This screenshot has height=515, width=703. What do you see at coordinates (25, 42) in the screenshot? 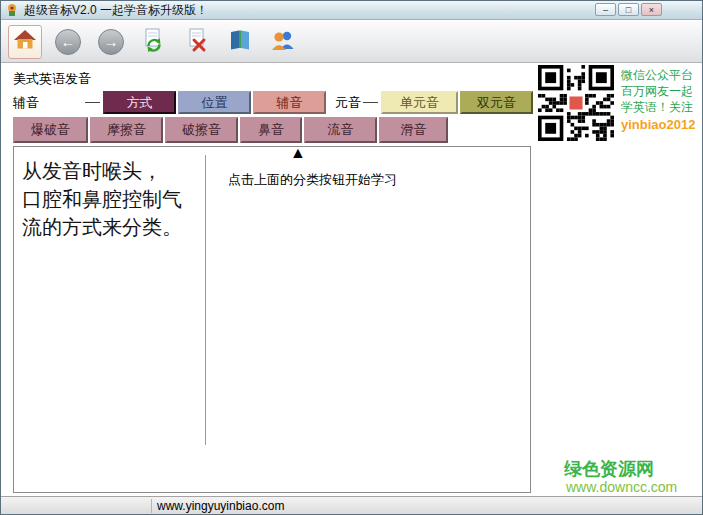
I see `home-button` at bounding box center [25, 42].